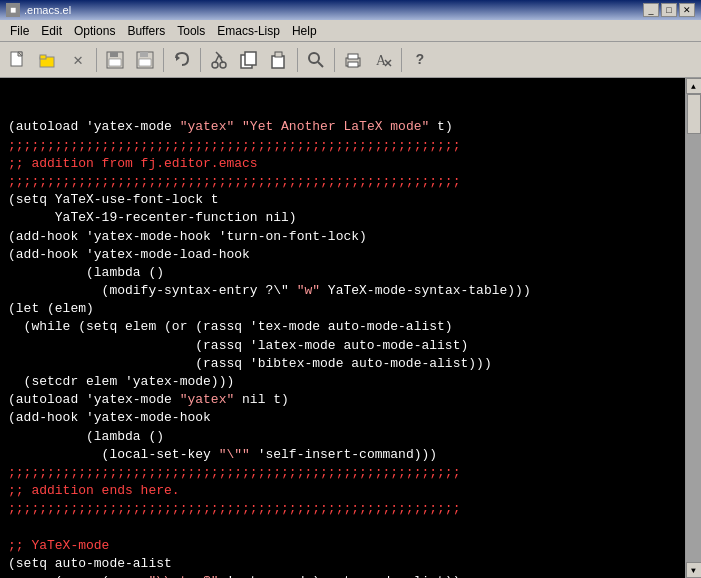 The height and width of the screenshot is (578, 701). I want to click on open-button, so click(48, 60).